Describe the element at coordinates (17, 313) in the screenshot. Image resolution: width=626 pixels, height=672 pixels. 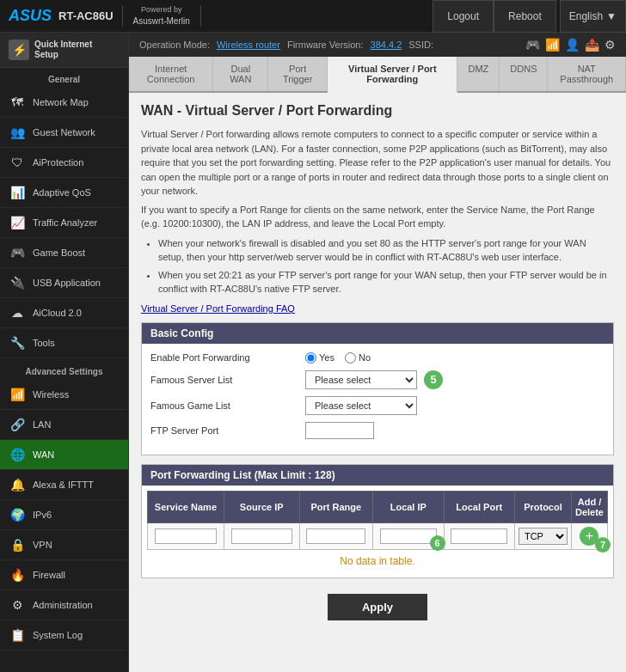
I see `aicloud-icon: ☁` at that location.